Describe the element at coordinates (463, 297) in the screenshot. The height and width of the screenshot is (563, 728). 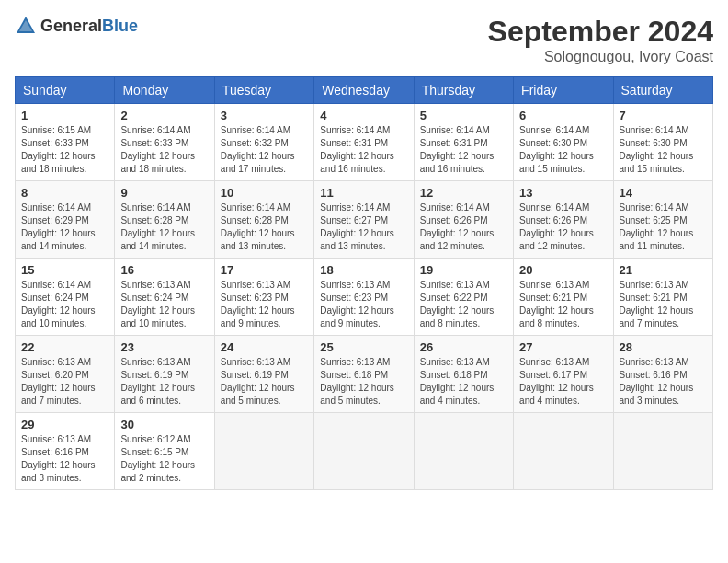
I see `calendar-cell: 19Sunrise: 6:13 AMSunset: 6:22 PMDayligh…` at that location.